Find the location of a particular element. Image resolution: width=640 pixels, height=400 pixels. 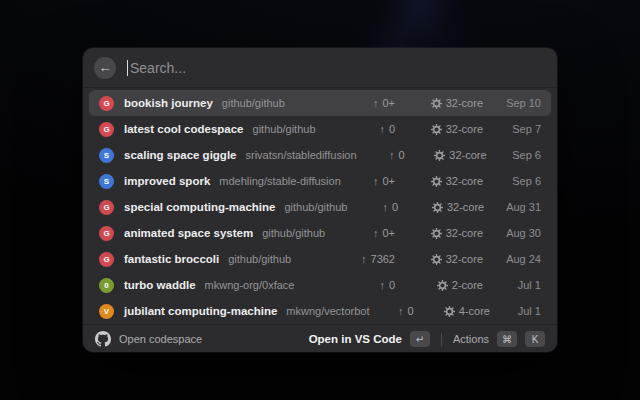

open-codespace-action: Open codespace is located at coordinates (148, 339).